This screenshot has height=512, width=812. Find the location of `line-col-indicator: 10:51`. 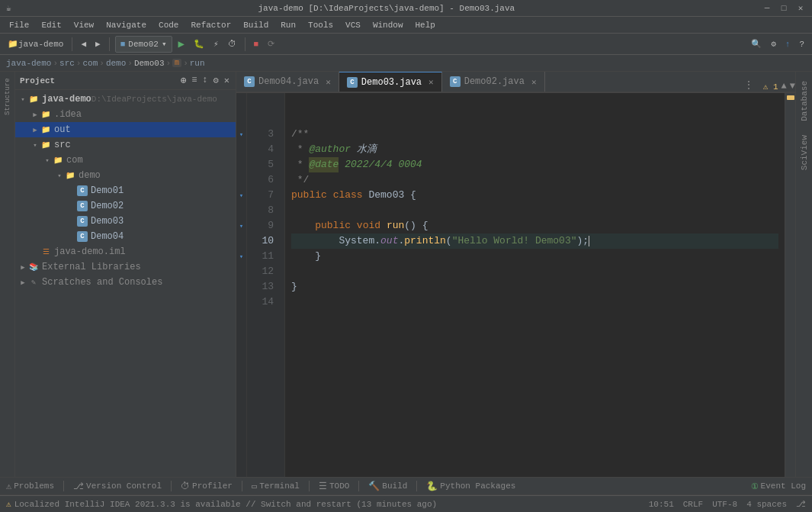

line-col-indicator: 10:51 is located at coordinates (662, 504).